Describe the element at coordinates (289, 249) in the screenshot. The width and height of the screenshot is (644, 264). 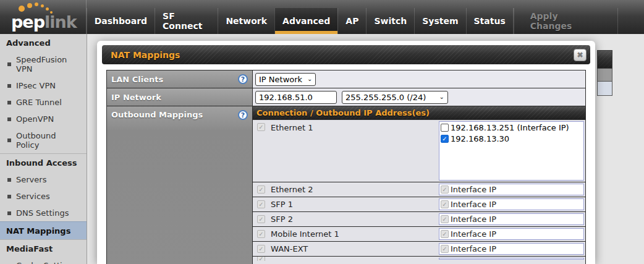
I see `connection-name: WAN-EXT` at that location.